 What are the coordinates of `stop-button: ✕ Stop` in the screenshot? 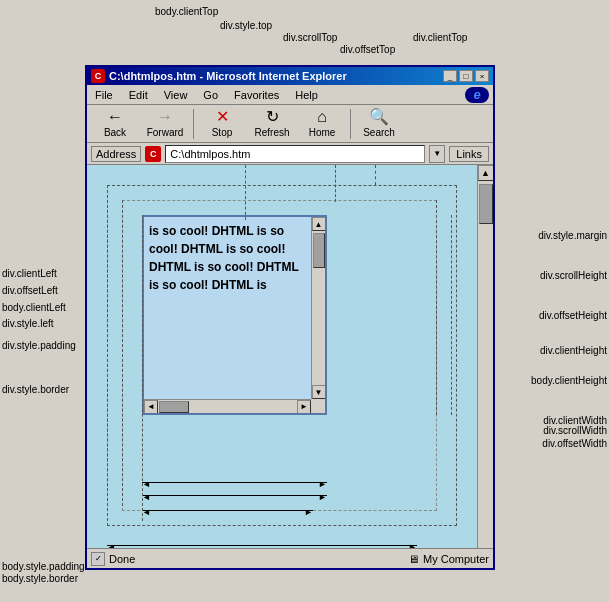 It's located at (222, 124).